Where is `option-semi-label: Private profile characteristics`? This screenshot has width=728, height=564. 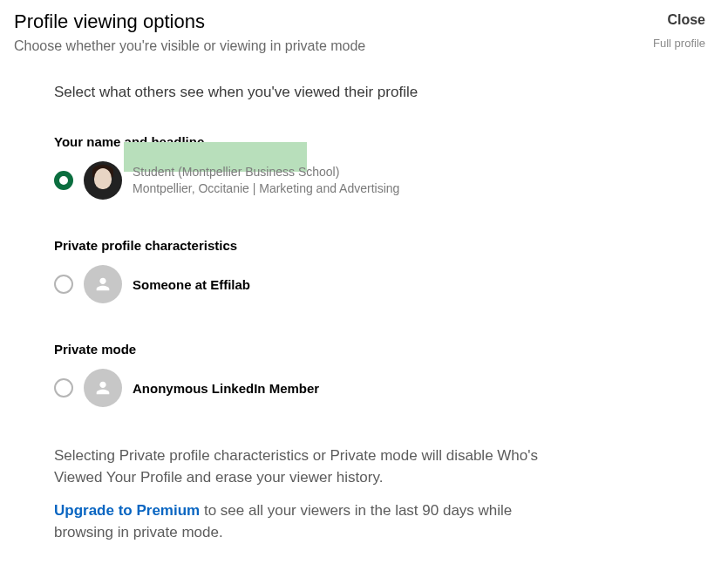
option-semi-label: Private profile characteristics is located at coordinates (384, 246).